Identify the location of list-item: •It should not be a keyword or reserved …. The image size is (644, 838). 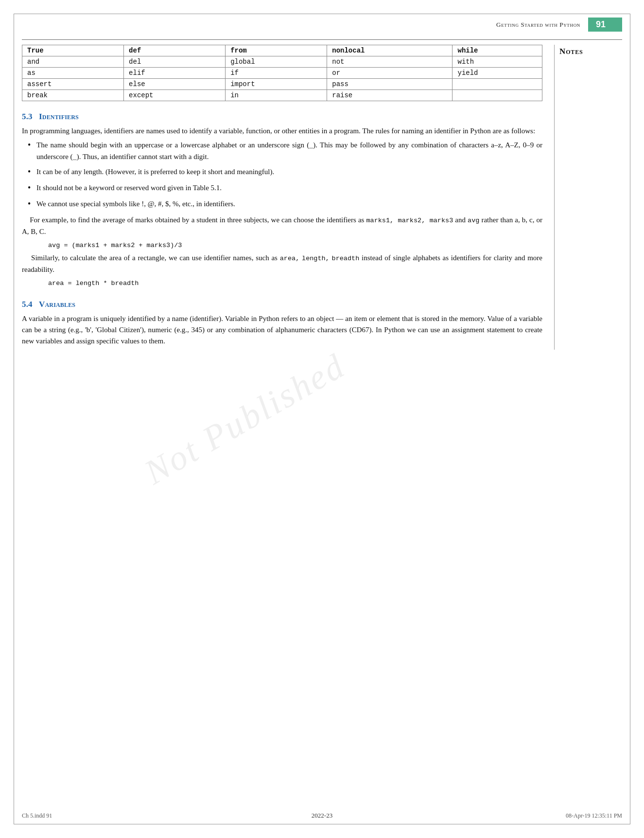
(285, 189).